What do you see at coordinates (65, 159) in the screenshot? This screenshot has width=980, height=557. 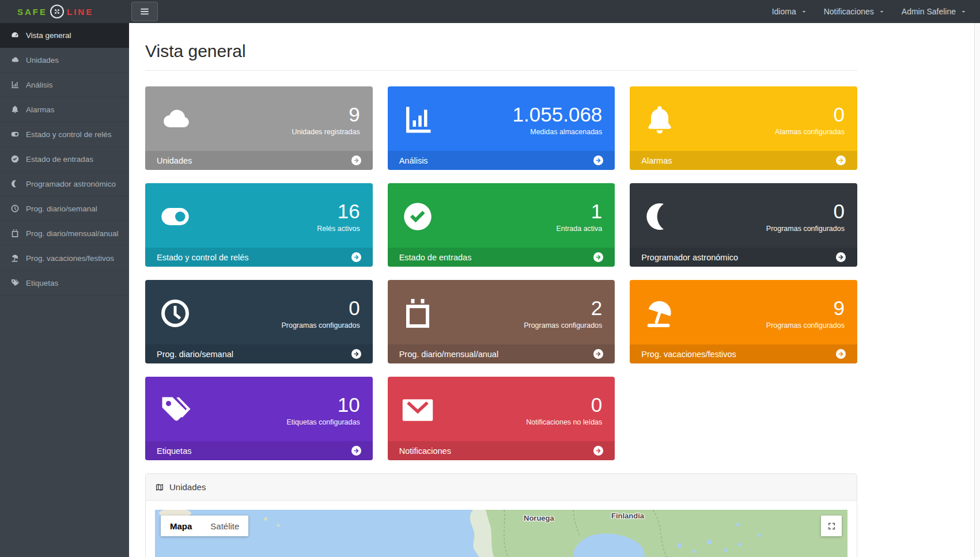 I see `sidebar-item-estado-de-entradas: Estado de entradas` at bounding box center [65, 159].